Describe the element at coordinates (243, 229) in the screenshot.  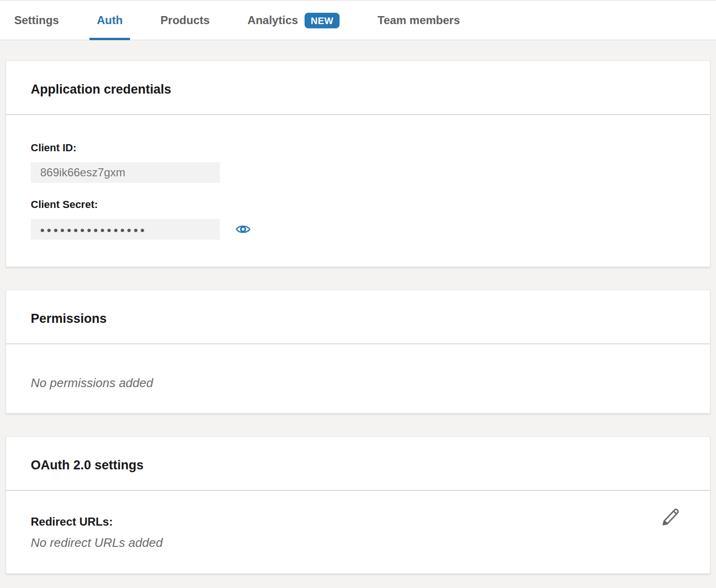
I see `eye-icon` at that location.